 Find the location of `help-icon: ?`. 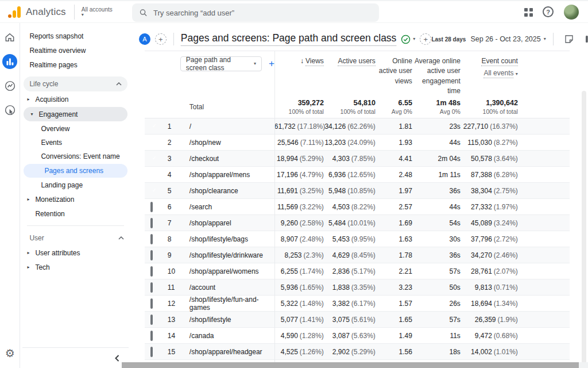

help-icon: ? is located at coordinates (548, 12).